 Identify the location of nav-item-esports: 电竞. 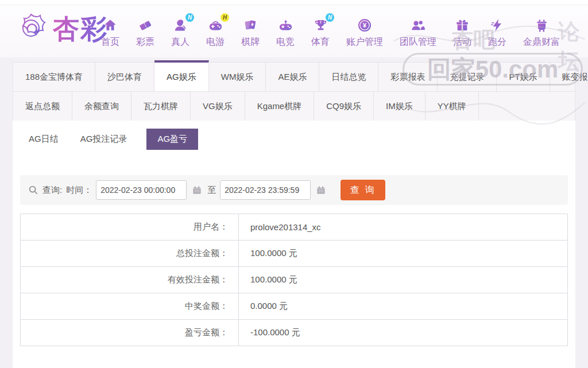
(285, 33).